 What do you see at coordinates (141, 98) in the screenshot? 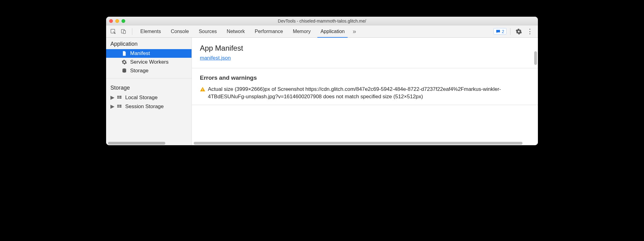
I see `sidebar-item-label: Local Storage` at bounding box center [141, 98].